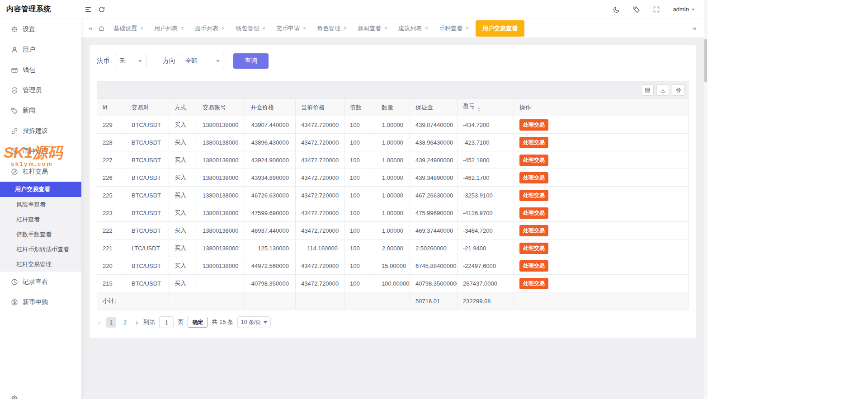 The height and width of the screenshot is (399, 868). What do you see at coordinates (434, 213) in the screenshot?
I see `margin-cell: 475.99690000` at bounding box center [434, 213].